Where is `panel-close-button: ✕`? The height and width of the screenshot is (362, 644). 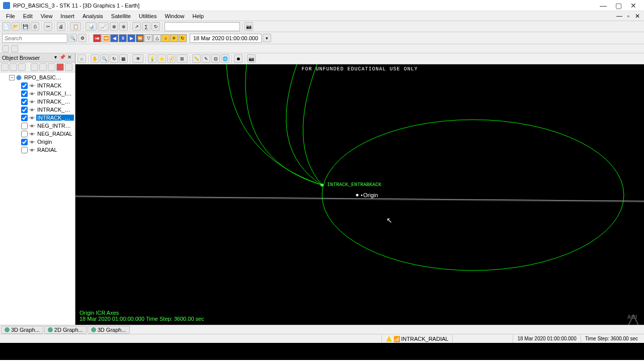 panel-close-button: ✕ is located at coordinates (69, 58).